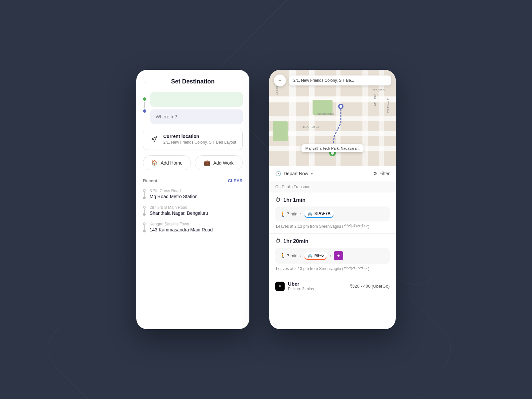 The width and height of the screenshot is (532, 399). Describe the element at coordinates (312, 174) in the screenshot. I see `chevron-down-icon: ▾` at that location.